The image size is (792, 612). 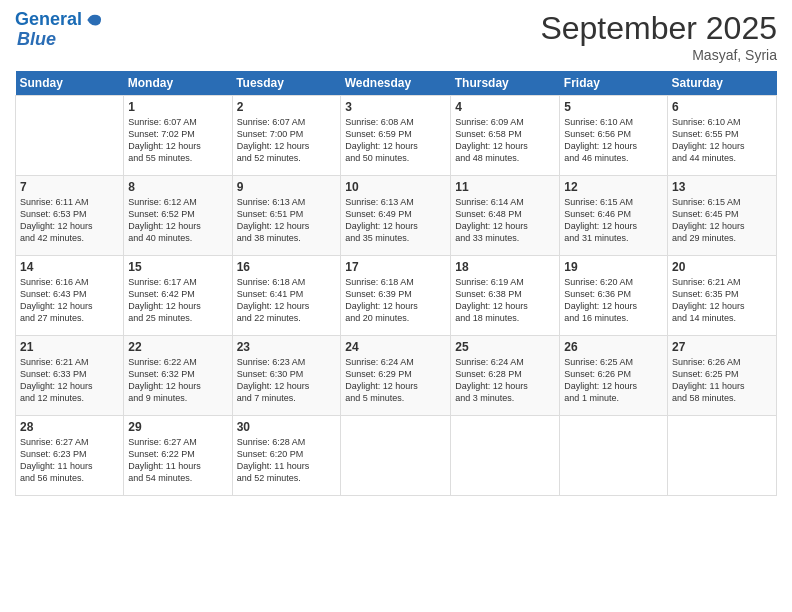 I want to click on day-cell: 11Sunrise: 6:14 AM Sunset: 6:48 PM Dayli…, so click(x=506, y=216).